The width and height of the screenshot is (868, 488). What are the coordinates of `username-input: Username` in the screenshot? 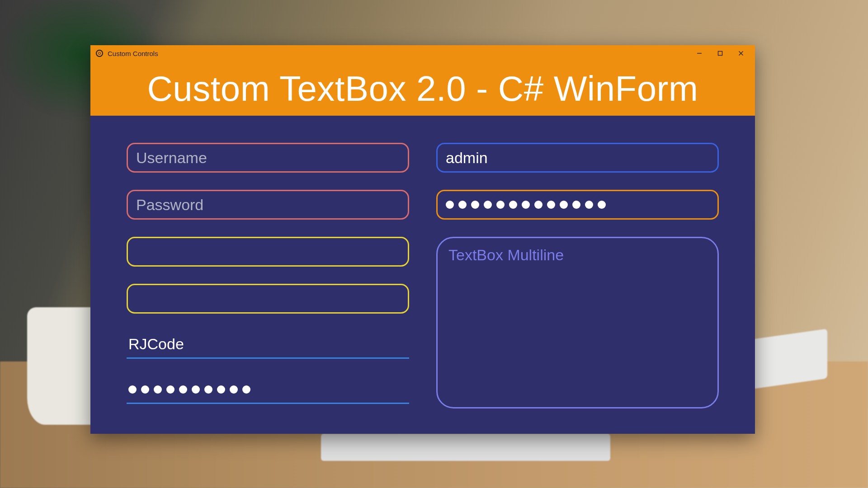 It's located at (268, 158).